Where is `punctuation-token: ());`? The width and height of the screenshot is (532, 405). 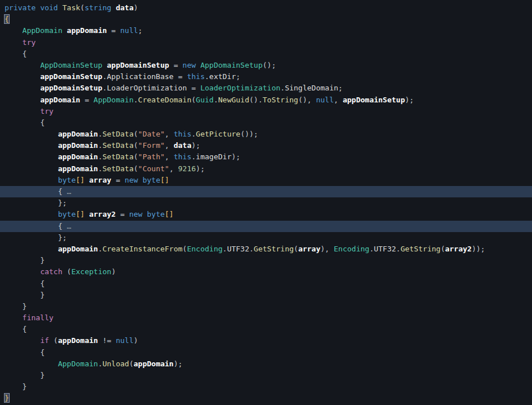 punctuation-token: ()); is located at coordinates (249, 134).